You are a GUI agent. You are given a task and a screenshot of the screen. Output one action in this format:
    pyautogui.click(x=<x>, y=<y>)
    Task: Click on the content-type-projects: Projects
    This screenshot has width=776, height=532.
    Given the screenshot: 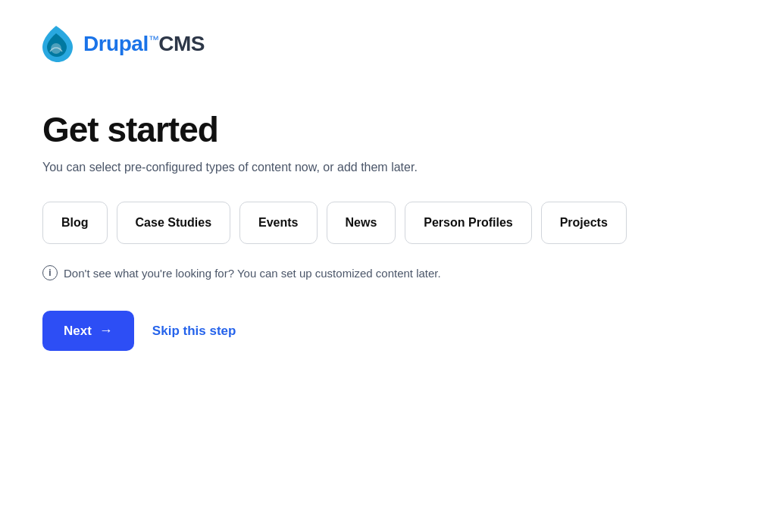 What is the action you would take?
    pyautogui.click(x=584, y=223)
    